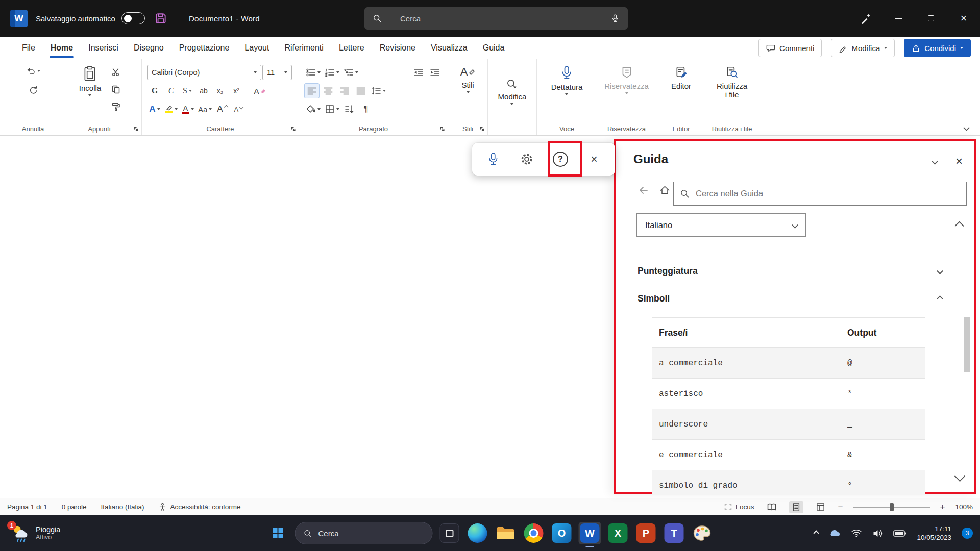  What do you see at coordinates (122, 507) in the screenshot?
I see `language-indicator: Italiano (Italia)` at bounding box center [122, 507].